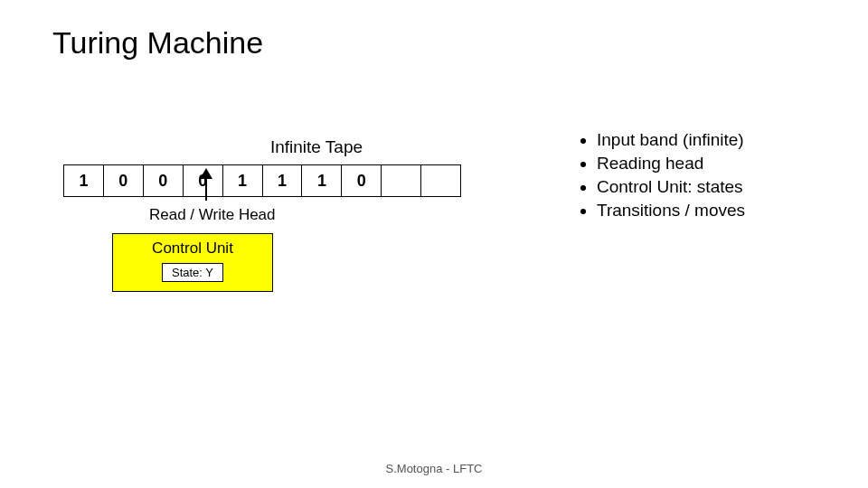 The image size is (868, 488). Describe the element at coordinates (157, 43) in the screenshot. I see `slide-title: Turing Machine` at that location.